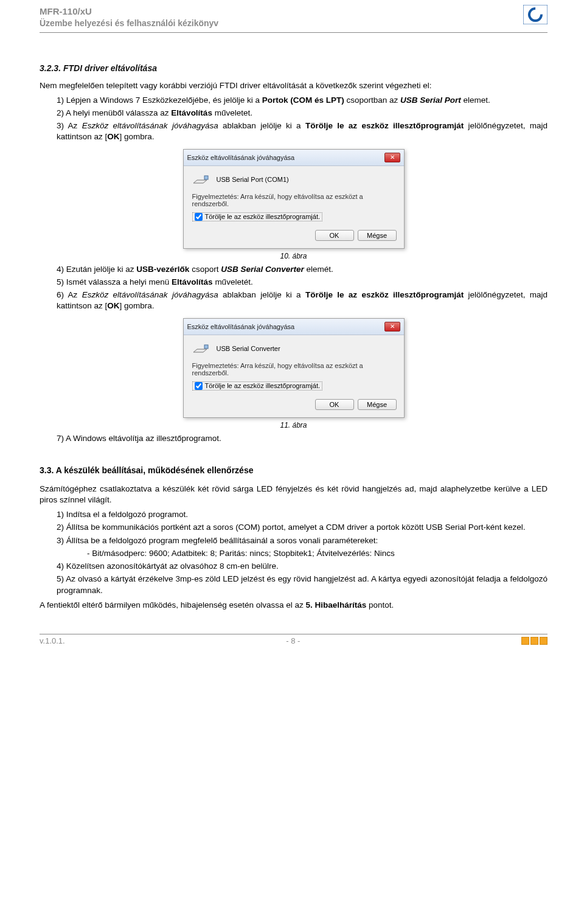 This screenshot has height=924, width=584. I want to click on step-6: 6) Az Eszköz eltávolításának jóváhagyása…, so click(302, 300).